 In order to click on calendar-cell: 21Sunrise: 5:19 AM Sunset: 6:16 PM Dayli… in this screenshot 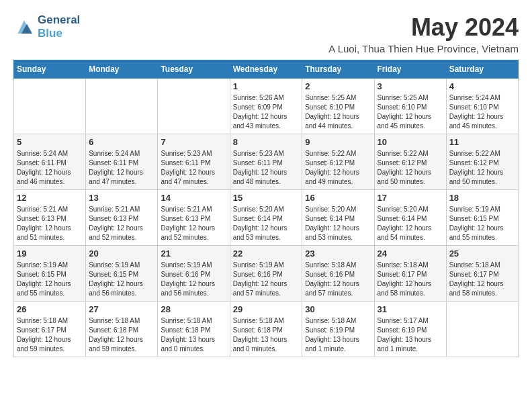, I will do `click(193, 274)`.